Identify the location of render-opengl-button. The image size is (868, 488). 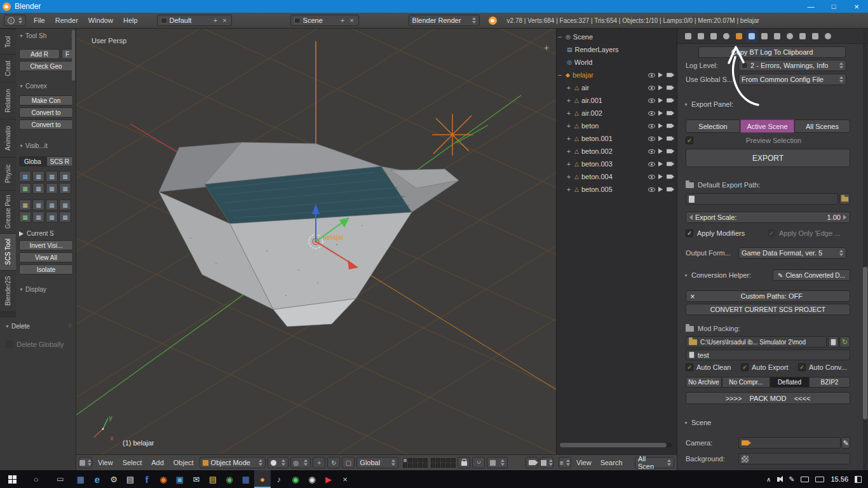
(532, 463).